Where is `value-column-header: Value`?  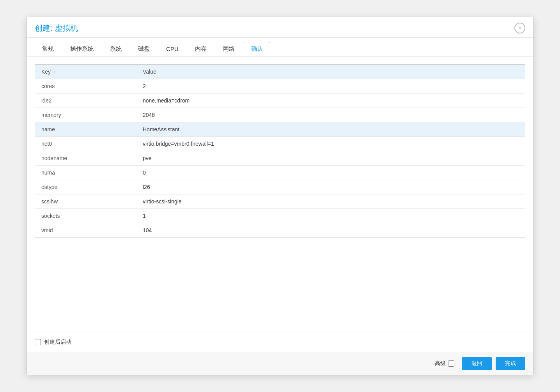
value-column-header: Value is located at coordinates (331, 72).